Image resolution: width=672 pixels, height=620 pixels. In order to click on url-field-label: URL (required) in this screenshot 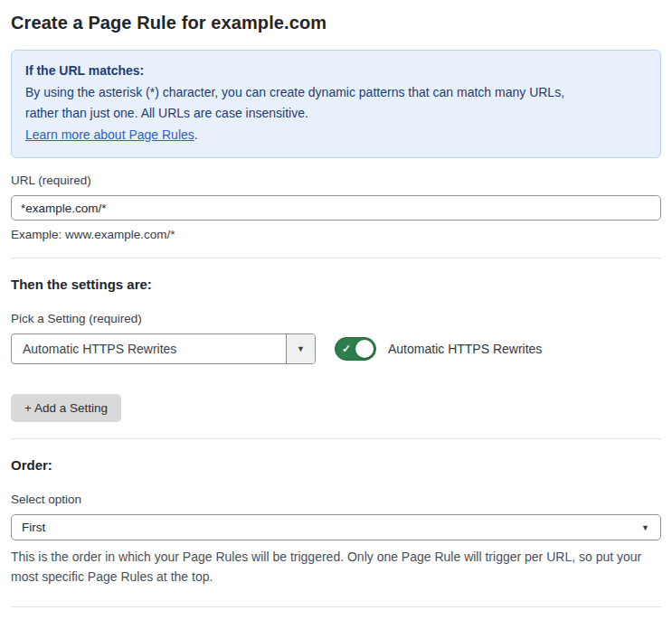, I will do `click(336, 181)`.